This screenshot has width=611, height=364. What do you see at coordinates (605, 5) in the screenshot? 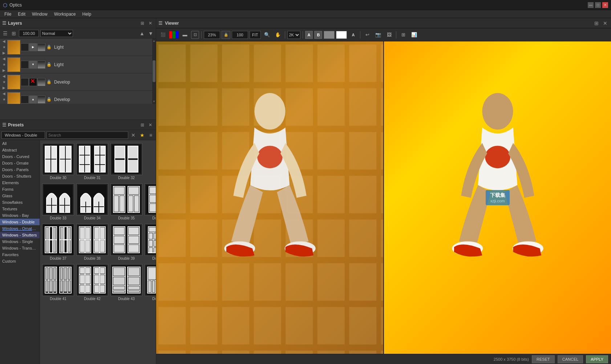
I see `close-button: ✕` at bounding box center [605, 5].